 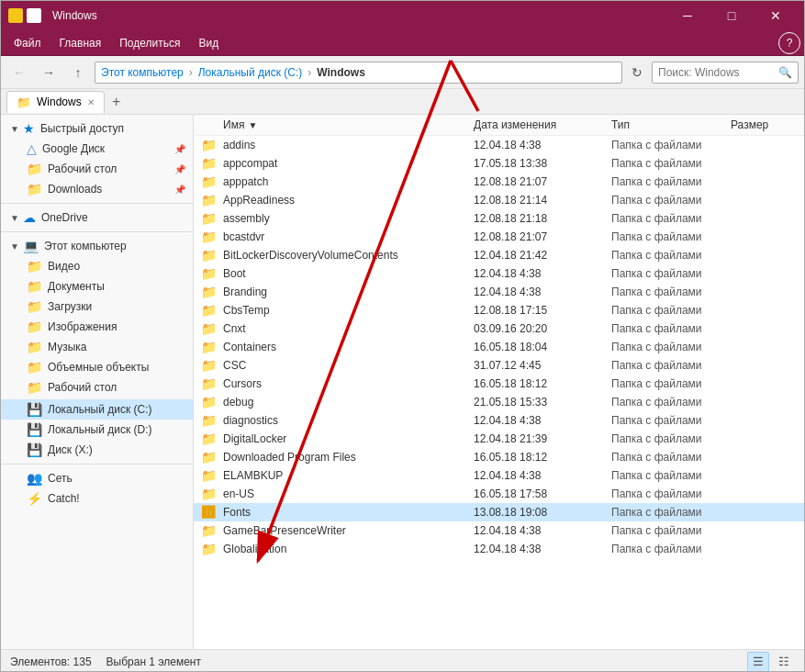 What do you see at coordinates (142, 73) in the screenshot?
I see `breadcrumb-pc: Этот компьютер` at bounding box center [142, 73].